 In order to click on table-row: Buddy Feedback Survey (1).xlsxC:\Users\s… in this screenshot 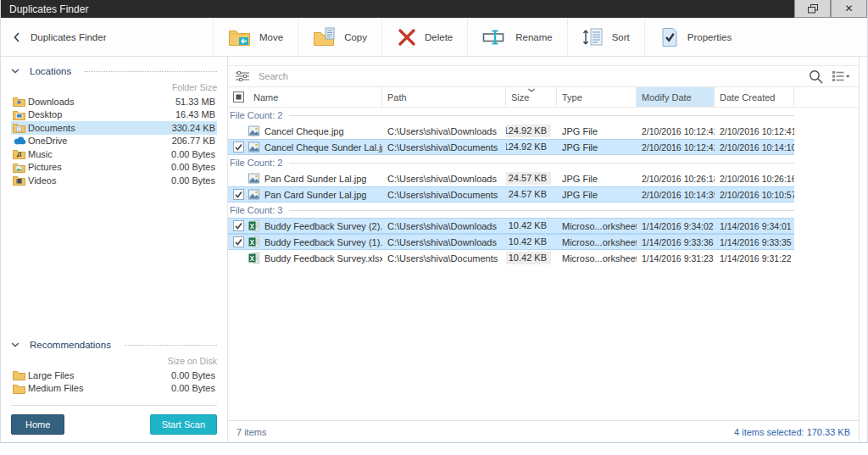, I will do `click(511, 242)`.